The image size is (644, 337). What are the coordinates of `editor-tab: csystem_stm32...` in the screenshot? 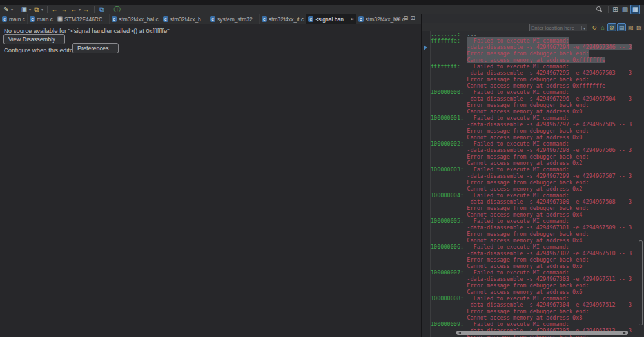 It's located at (234, 19).